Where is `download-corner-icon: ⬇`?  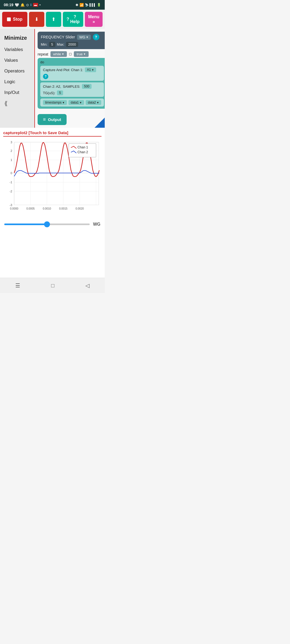 download-corner-icon: ⬇ is located at coordinates (104, 123).